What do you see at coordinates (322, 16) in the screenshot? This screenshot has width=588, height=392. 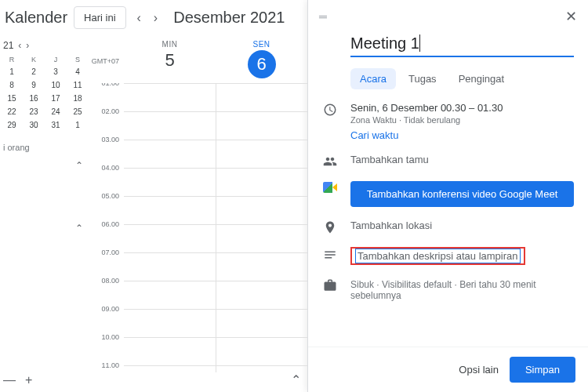 I see `drag-handle-icon: ═` at bounding box center [322, 16].